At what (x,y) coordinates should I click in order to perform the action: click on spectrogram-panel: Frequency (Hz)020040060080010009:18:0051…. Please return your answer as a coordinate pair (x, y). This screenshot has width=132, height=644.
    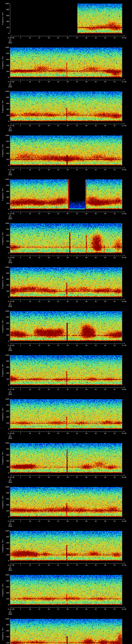
    Looking at the image, I should click on (66, 418).